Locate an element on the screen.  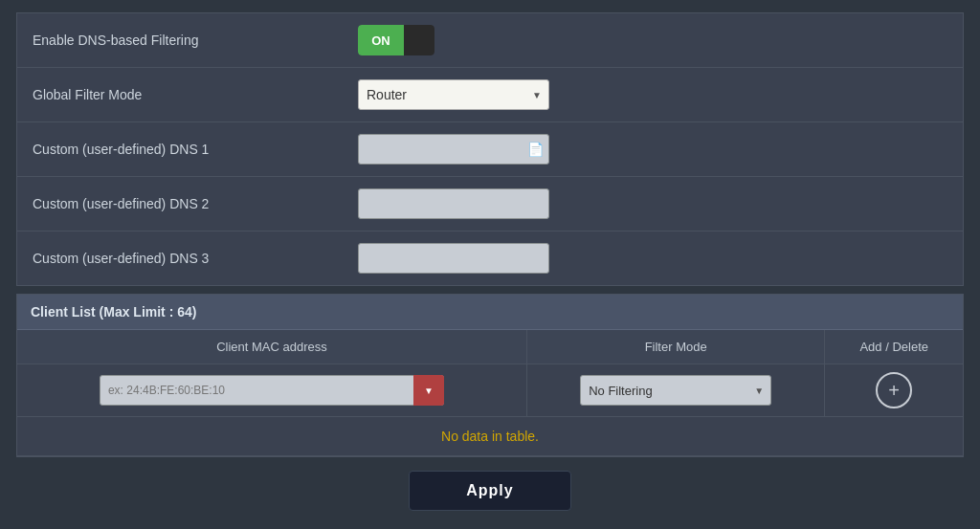
table-header-row: Client MAC address Filter Mode Add / Del… is located at coordinates (490, 347).